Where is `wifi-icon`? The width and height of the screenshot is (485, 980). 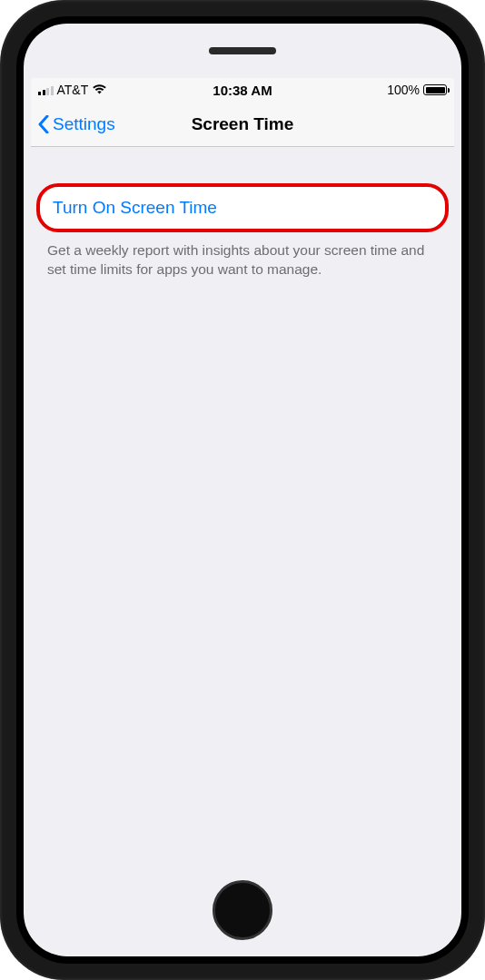 wifi-icon is located at coordinates (100, 90).